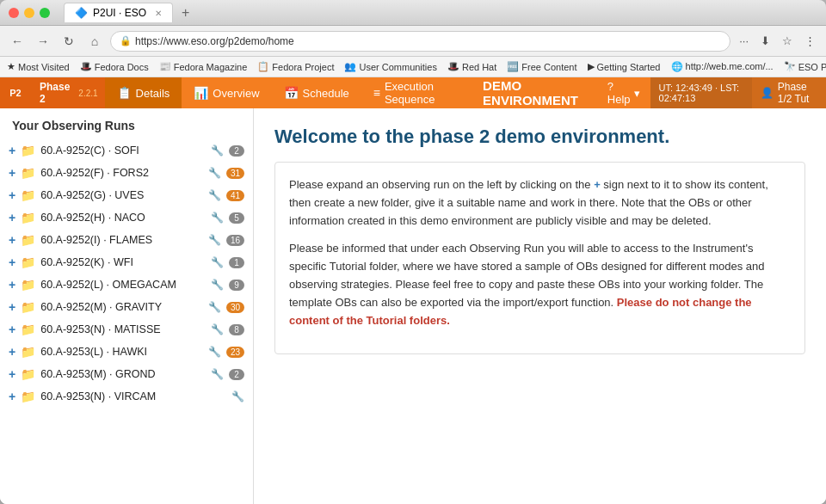 The height and width of the screenshot is (504, 826). What do you see at coordinates (186, 13) in the screenshot?
I see `new-tab-button: +` at bounding box center [186, 13].